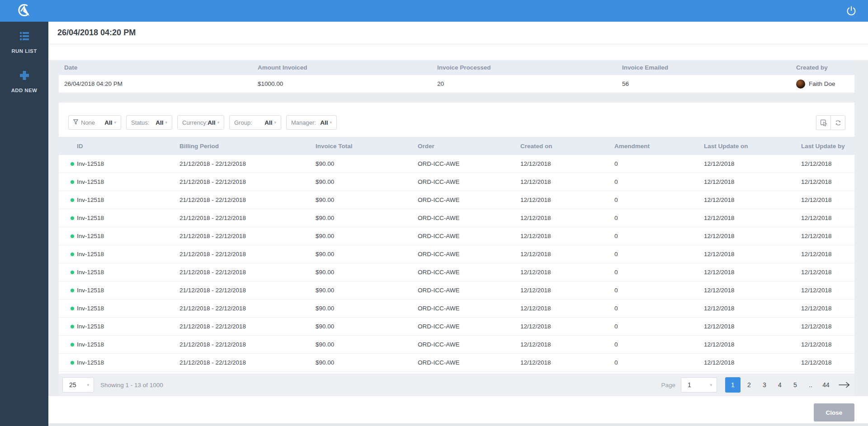 This screenshot has width=868, height=426. I want to click on refresh-icon, so click(838, 123).